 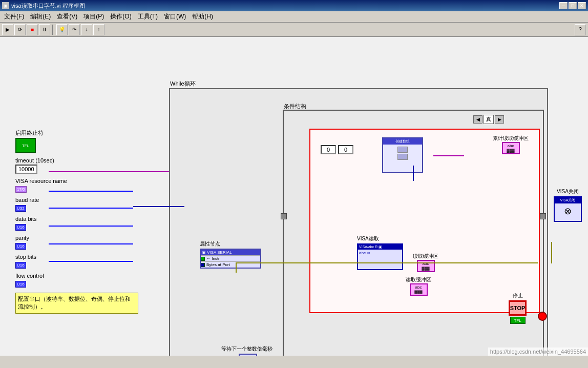 What do you see at coordinates (8, 30) in the screenshot?
I see `run-button: ▶` at bounding box center [8, 30].